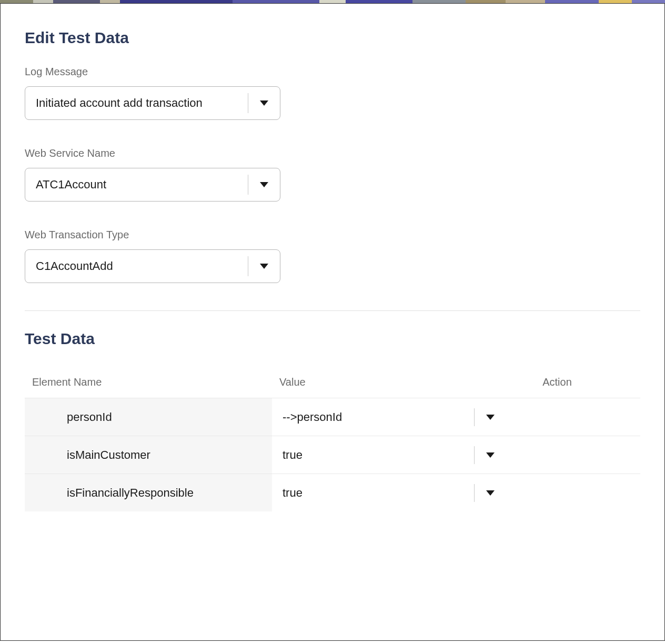 This screenshot has height=644, width=665. Describe the element at coordinates (137, 266) in the screenshot. I see `web-transaction-type-value: C1AccountAdd` at that location.